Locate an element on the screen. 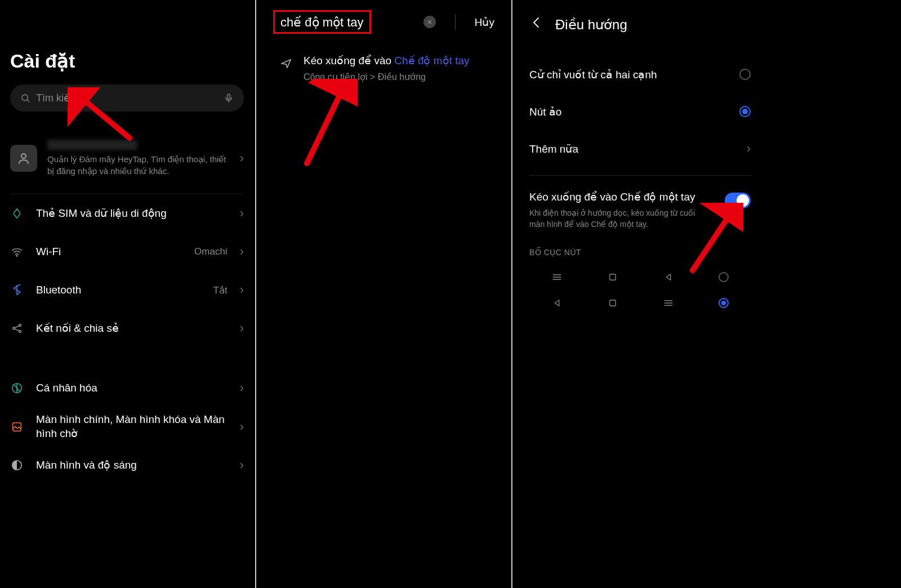 The image size is (901, 588). toggle-switch-on is located at coordinates (738, 201).